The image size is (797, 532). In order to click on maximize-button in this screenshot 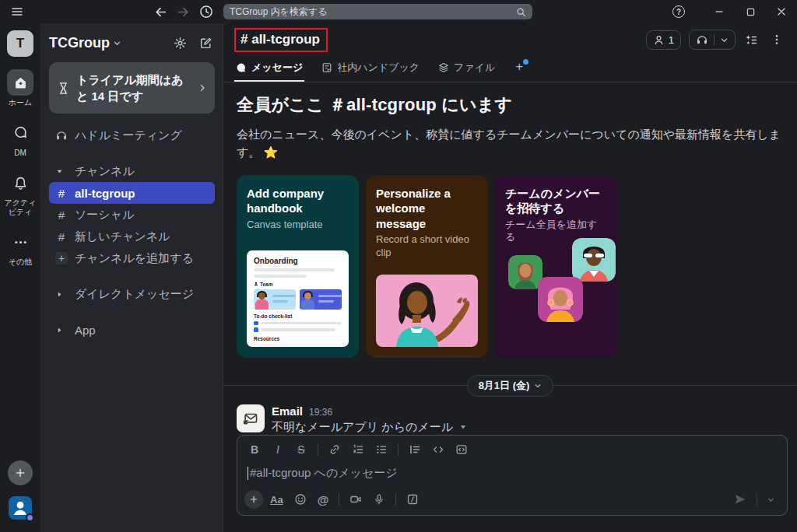, I will do `click(750, 12)`.